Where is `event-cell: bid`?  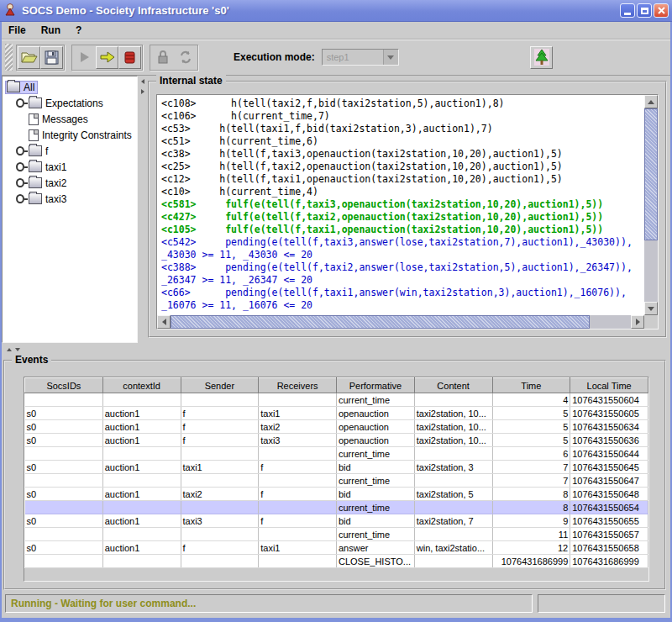 event-cell: bid is located at coordinates (376, 521).